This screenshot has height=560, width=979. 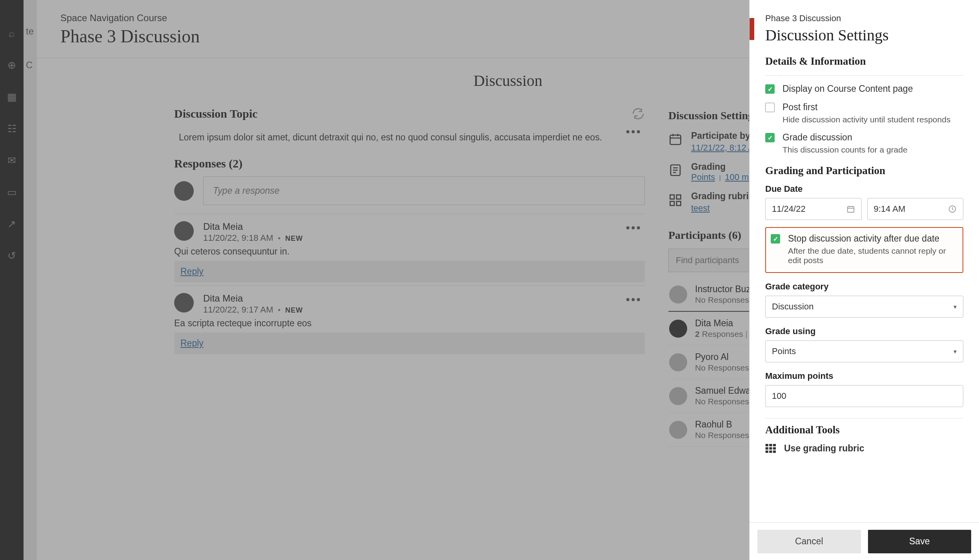 What do you see at coordinates (864, 376) in the screenshot?
I see `max-points-label: Maximum points` at bounding box center [864, 376].